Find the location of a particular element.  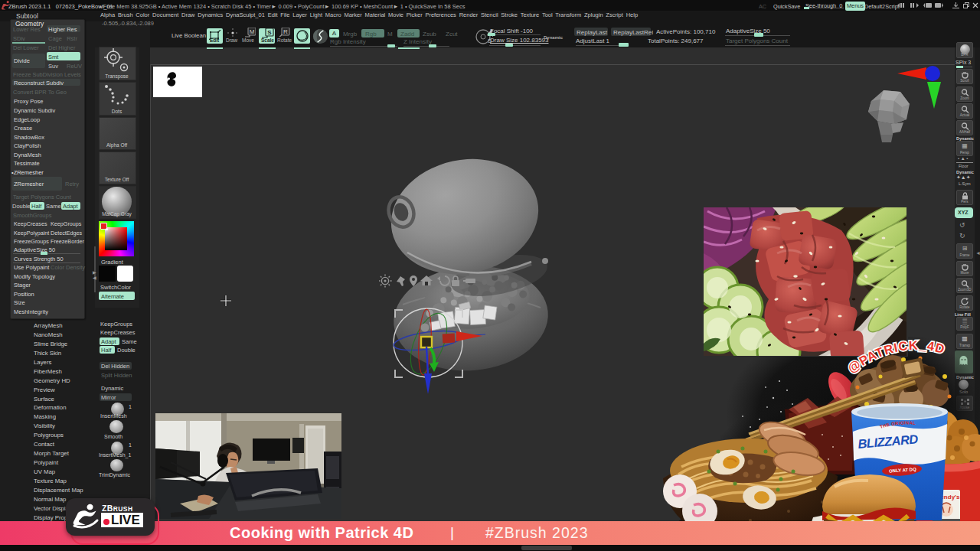

svg-text: S is located at coordinates (270, 32).